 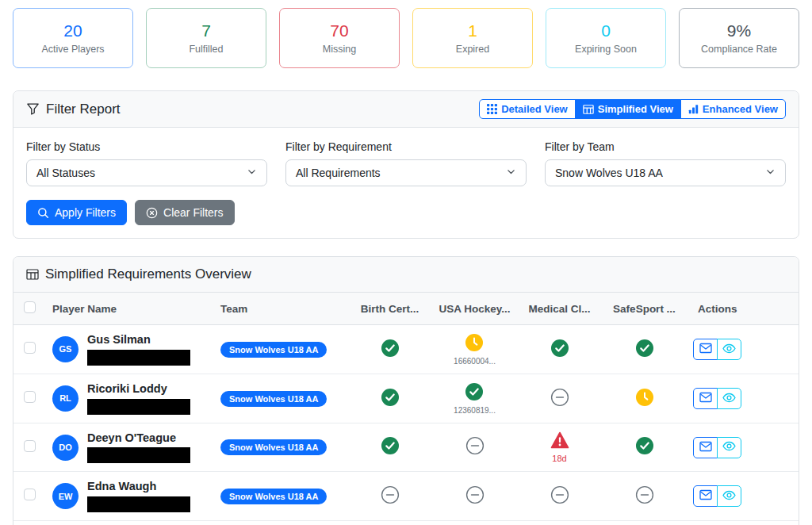 What do you see at coordinates (474, 362) in the screenshot?
I see `status-note: 16660004...` at bounding box center [474, 362].